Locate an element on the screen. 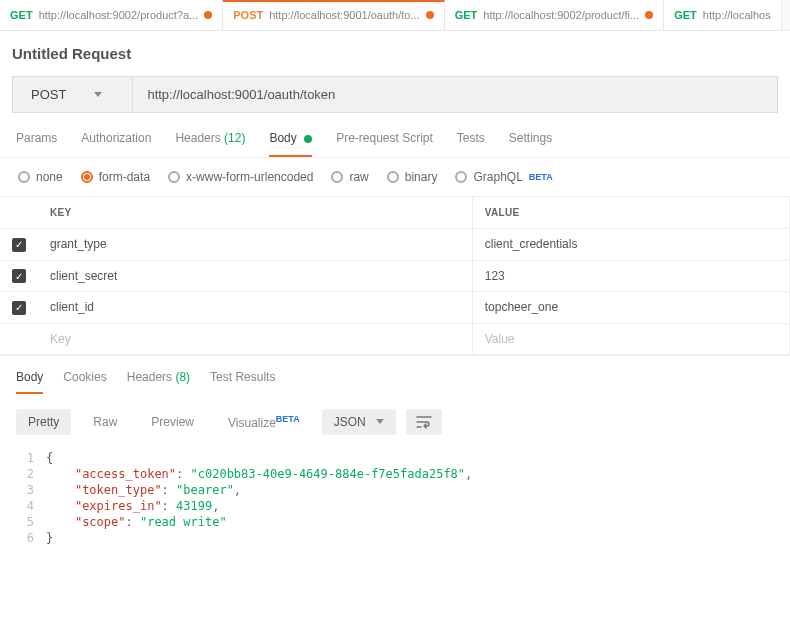 The height and width of the screenshot is (635, 790). json-code: { "access_token": "c020bb83-40e9-4649-88… is located at coordinates (259, 498).